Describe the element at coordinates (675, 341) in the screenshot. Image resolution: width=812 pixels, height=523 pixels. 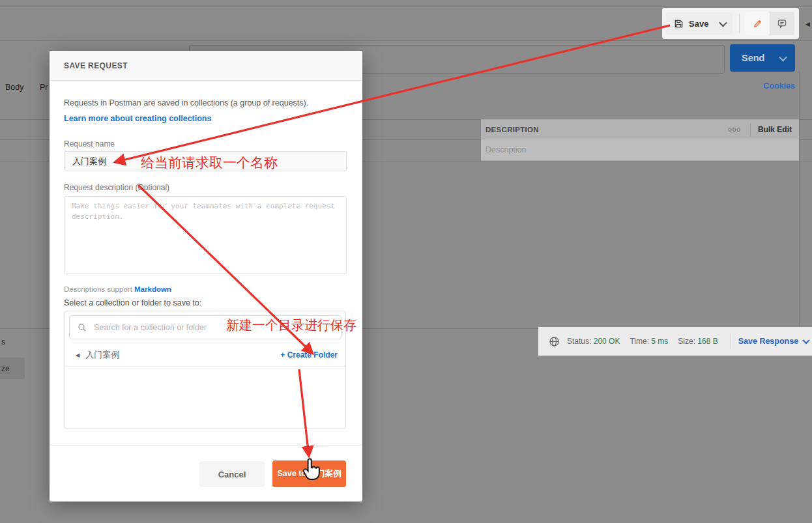
I see `response-status-bar: Status: 200 OK Time: 5 ms Size: 168 B Sa…` at that location.